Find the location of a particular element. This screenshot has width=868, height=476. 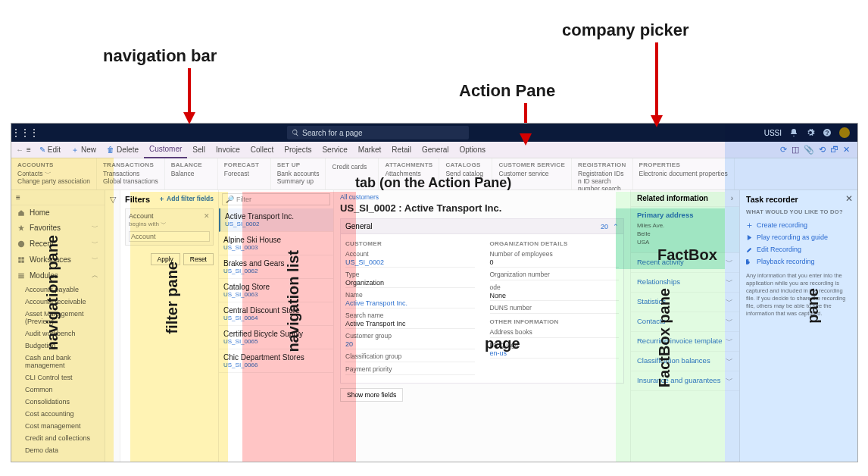

module-cash-and-bank-management: Cash and bank management is located at coordinates (58, 362).